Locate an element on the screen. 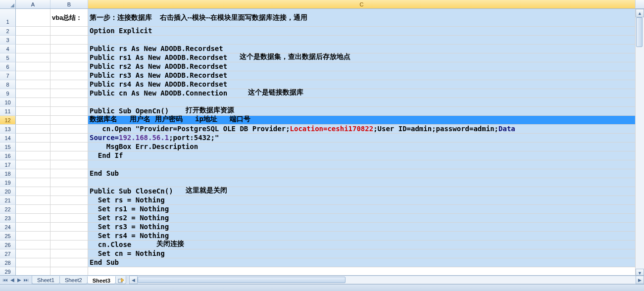  cell-b17 is located at coordinates (69, 165).